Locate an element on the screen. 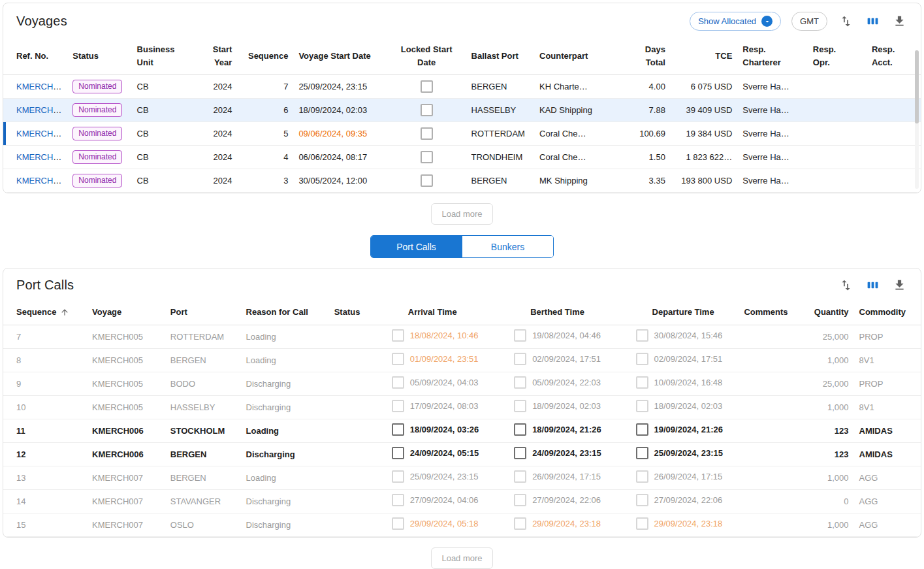 The width and height of the screenshot is (924, 569). port-call-row: 12KMERCH006BERGENDischarging24/09/2024, … is located at coordinates (462, 454).